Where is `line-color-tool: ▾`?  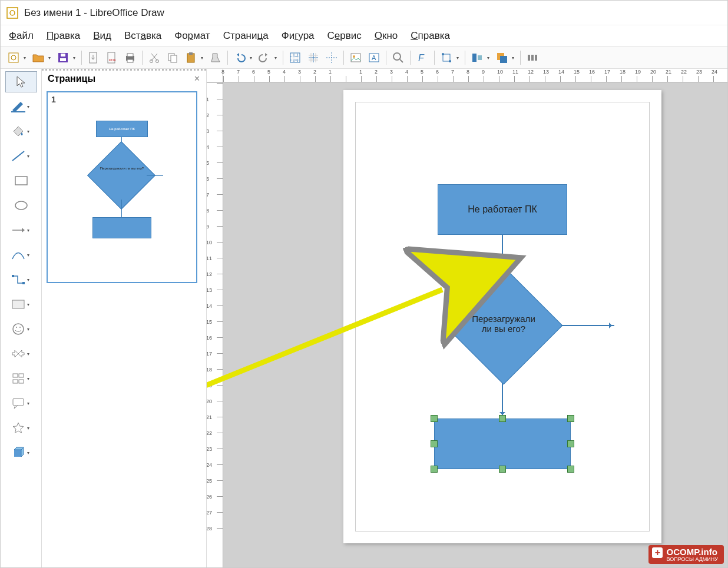
line-color-tool: ▾ is located at coordinates (21, 107).